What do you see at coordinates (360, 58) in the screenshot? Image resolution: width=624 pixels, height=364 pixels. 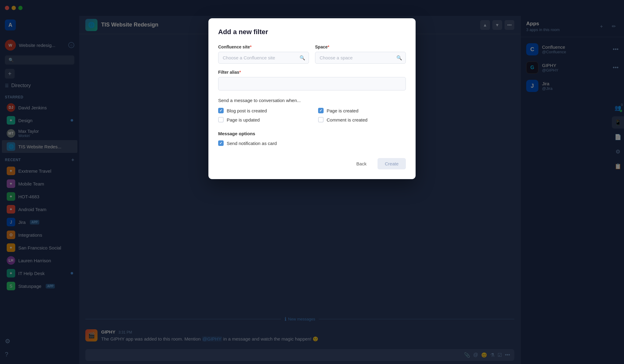 I see `space-wrap: 🔍` at bounding box center [360, 58].